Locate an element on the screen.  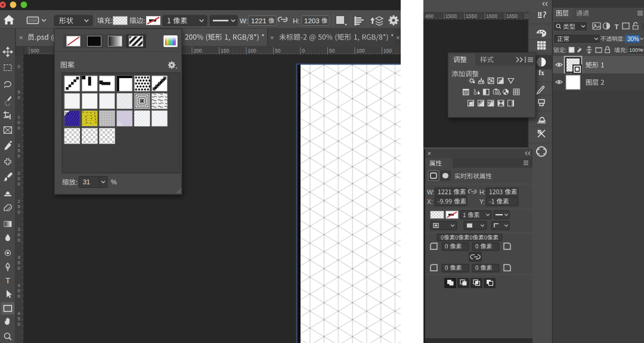
svg-text: fx is located at coordinates (541, 73).